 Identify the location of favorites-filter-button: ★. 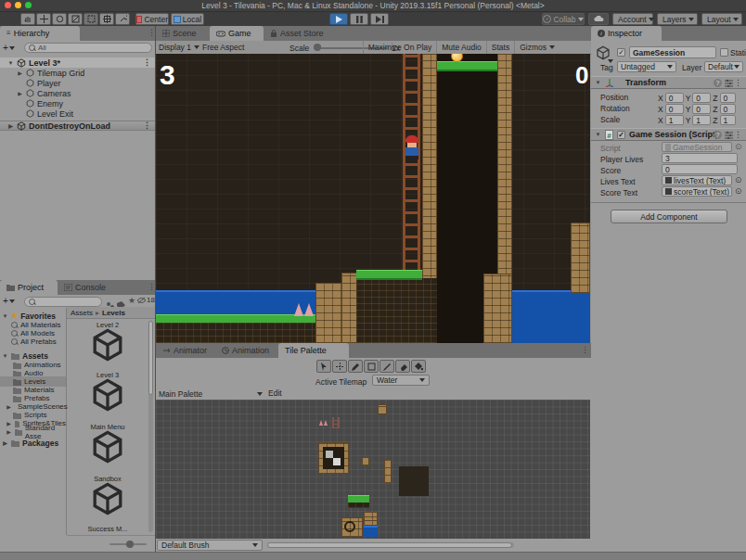
(132, 300).